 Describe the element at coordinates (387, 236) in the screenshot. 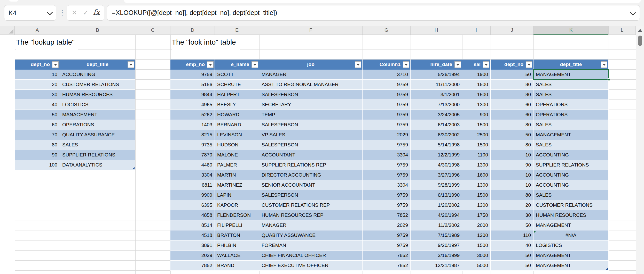

I see `cell-G20: 9759` at that location.